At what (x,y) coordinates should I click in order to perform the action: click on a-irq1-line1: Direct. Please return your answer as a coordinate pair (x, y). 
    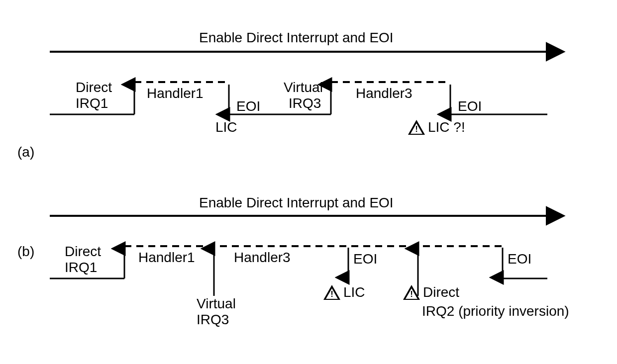
    Looking at the image, I should click on (94, 88).